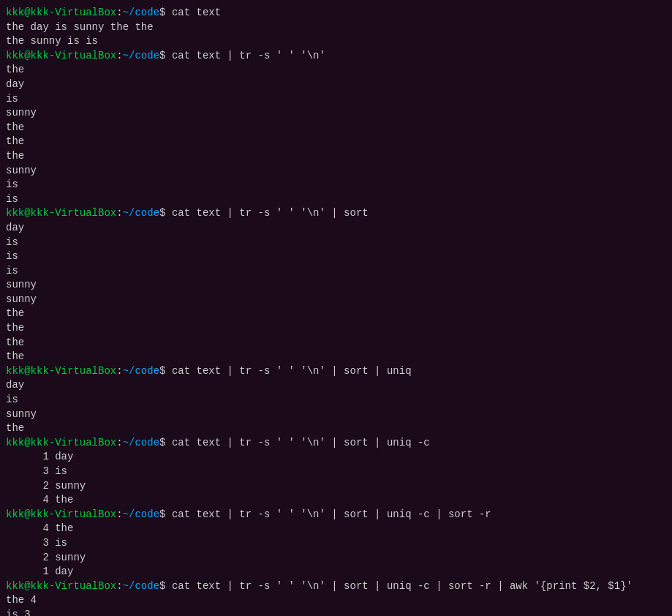  Describe the element at coordinates (292, 371) in the screenshot. I see `command-text: cat text | tr -s ' ' '\n' | sort | uniq` at that location.